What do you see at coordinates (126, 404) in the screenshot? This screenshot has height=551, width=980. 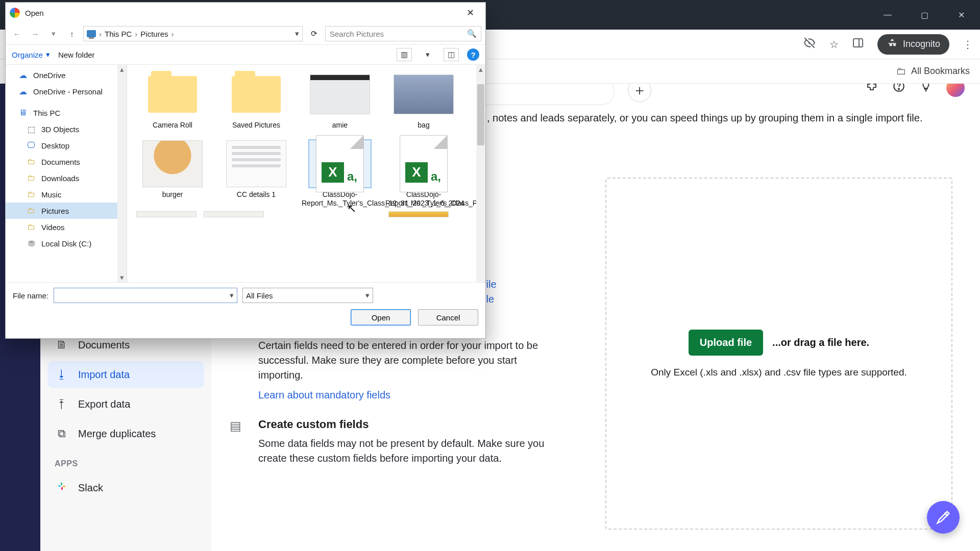 I see `sidebar-item-export-data: ⭱ Export data` at bounding box center [126, 404].